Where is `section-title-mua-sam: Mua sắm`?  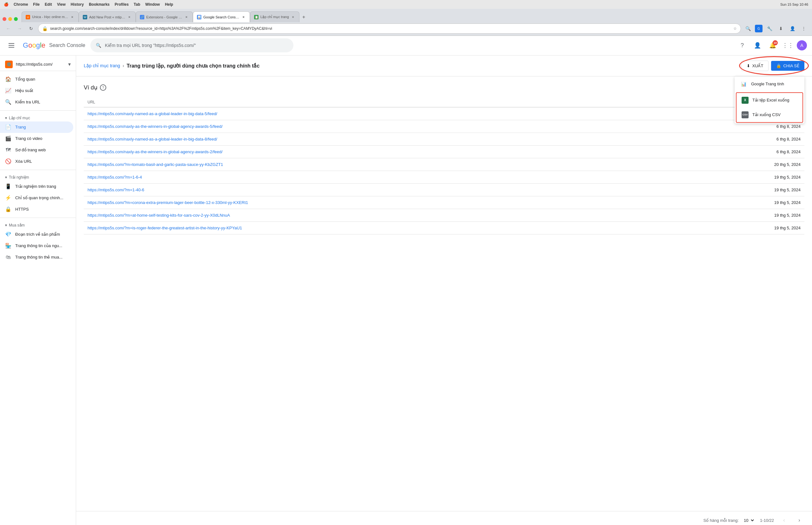
section-title-mua-sam: Mua sắm is located at coordinates (17, 225).